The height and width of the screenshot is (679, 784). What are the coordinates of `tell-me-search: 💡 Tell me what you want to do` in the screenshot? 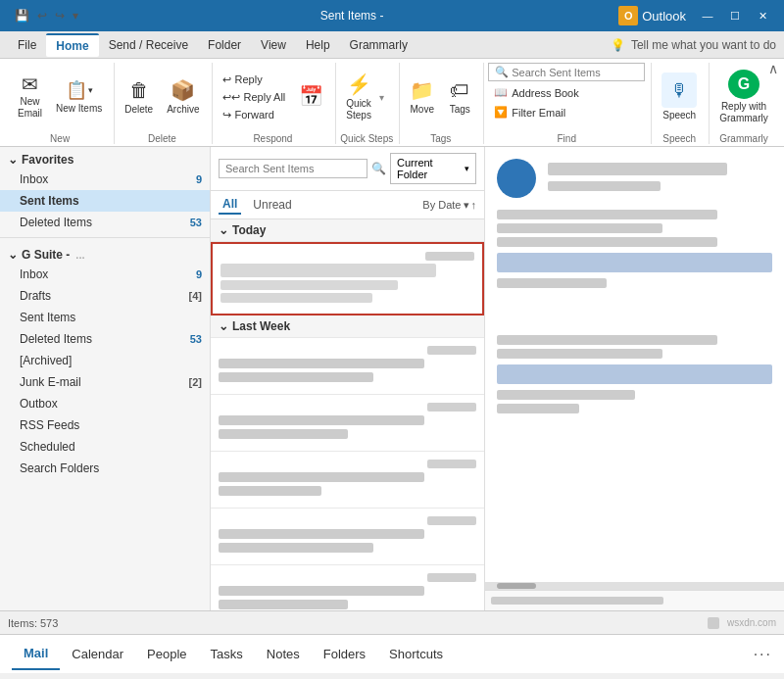 It's located at (694, 45).